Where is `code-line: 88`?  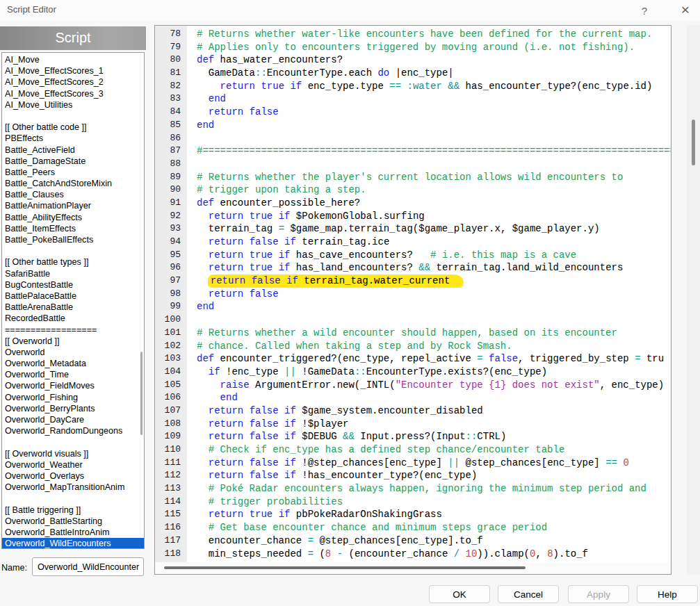 code-line: 88 is located at coordinates (413, 164).